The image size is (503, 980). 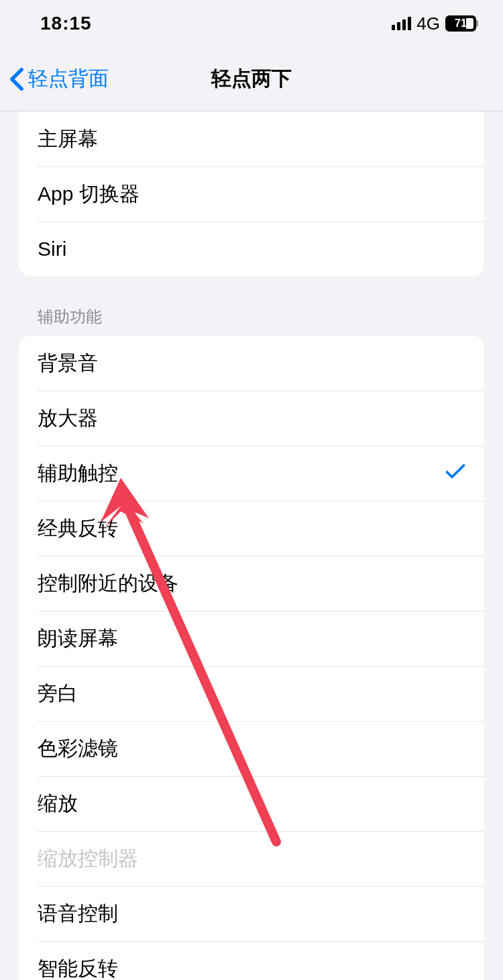 I want to click on chevron-left-icon, so click(x=17, y=79).